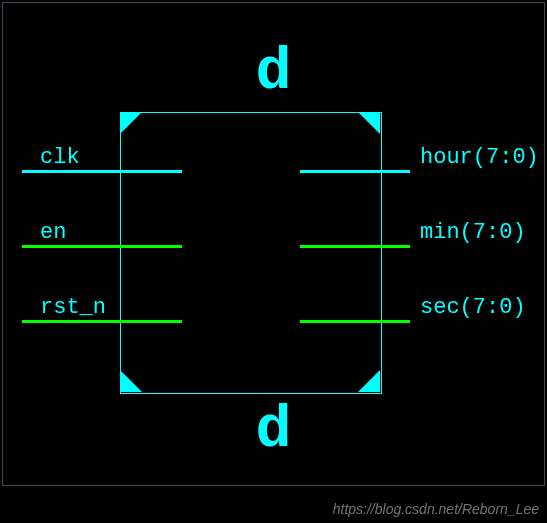 Image resolution: width=547 pixels, height=523 pixels. What do you see at coordinates (473, 308) in the screenshot?
I see `output-port-label-sec: sec(7:0)` at bounding box center [473, 308].